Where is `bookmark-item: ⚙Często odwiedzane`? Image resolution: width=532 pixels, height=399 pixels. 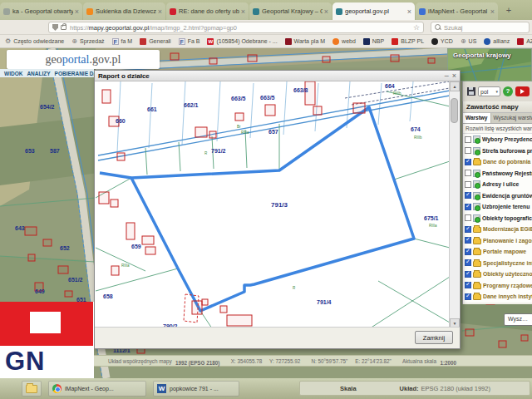
bookmark-item: ⚙Często odwiedzane is located at coordinates (35, 42).